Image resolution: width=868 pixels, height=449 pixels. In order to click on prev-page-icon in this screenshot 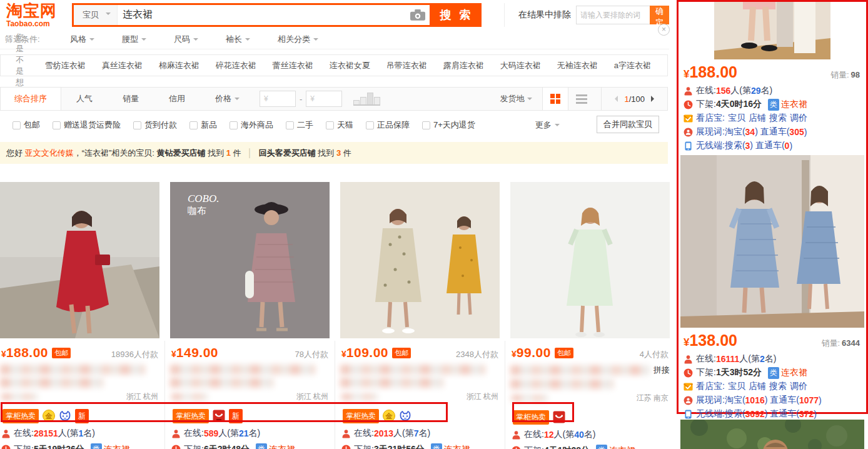, I will do `click(615, 99)`.